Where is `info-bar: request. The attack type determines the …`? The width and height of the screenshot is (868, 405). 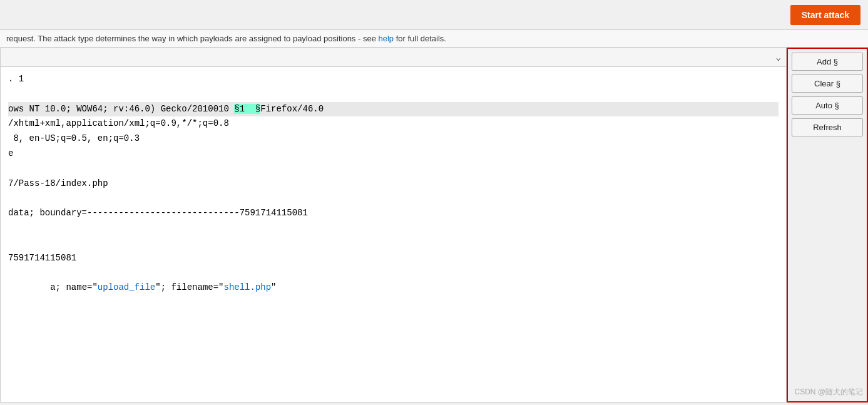
info-bar: request. The attack type determines the … is located at coordinates (434, 39).